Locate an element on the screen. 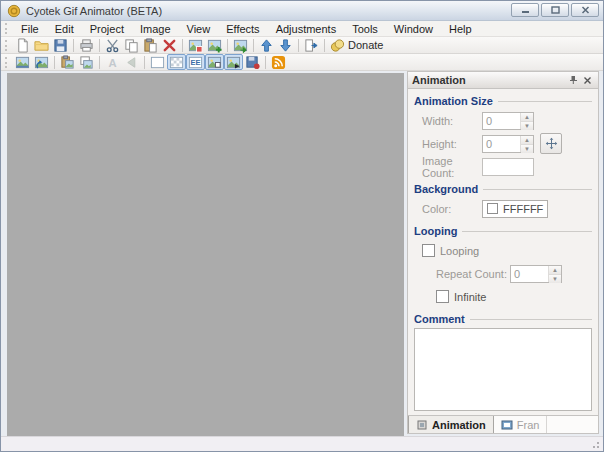 The image size is (604, 452). insert-image-button is located at coordinates (214, 45).